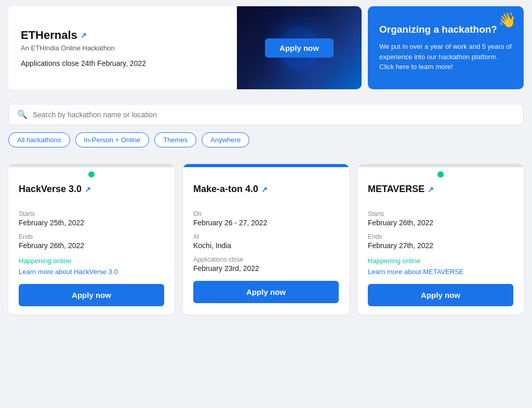 The width and height of the screenshot is (532, 408). I want to click on at-label: At, so click(266, 237).